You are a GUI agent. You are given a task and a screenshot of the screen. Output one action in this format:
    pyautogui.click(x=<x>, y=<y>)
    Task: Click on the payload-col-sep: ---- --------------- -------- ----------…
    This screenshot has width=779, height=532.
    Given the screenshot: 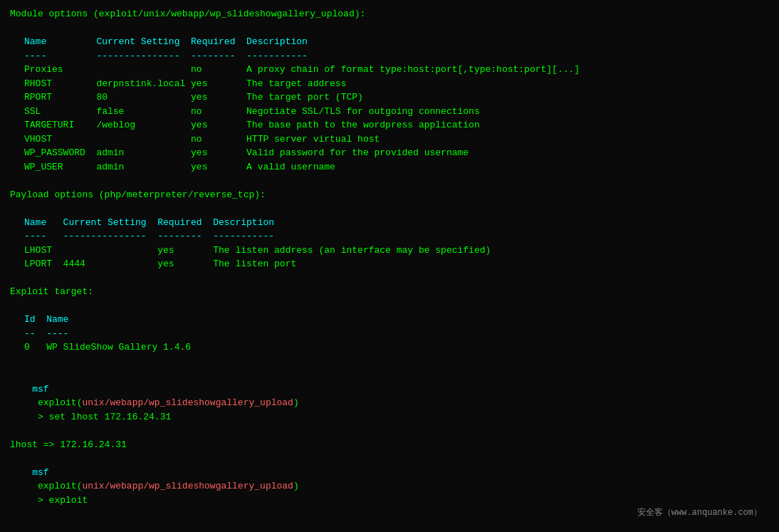 What is the action you would take?
    pyautogui.click(x=397, y=236)
    